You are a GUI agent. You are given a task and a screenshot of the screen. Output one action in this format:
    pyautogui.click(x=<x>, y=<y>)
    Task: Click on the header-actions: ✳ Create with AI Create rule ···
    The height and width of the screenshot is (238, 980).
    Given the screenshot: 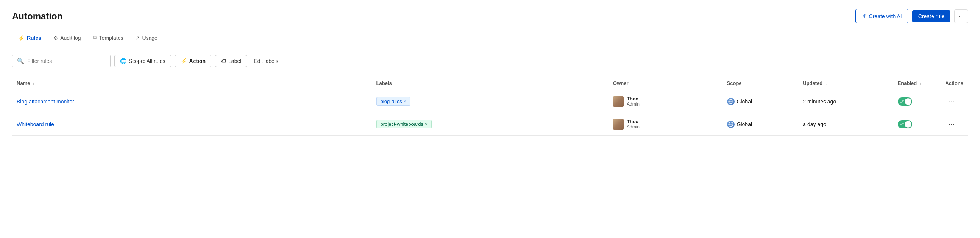 What is the action you would take?
    pyautogui.click(x=912, y=16)
    